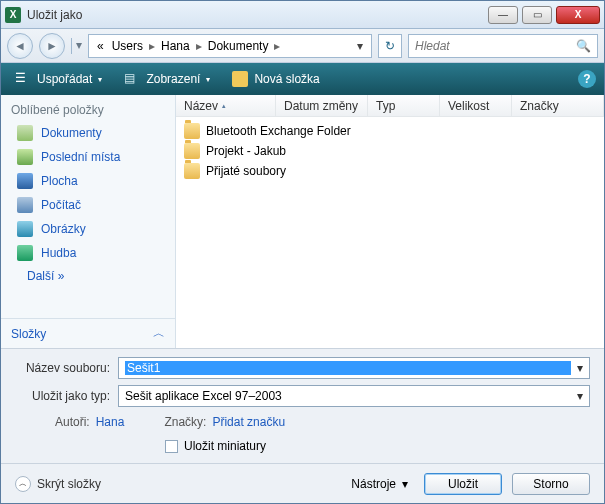 This screenshot has height=504, width=605. Describe the element at coordinates (25, 133) in the screenshot. I see `documents-icon` at that location.